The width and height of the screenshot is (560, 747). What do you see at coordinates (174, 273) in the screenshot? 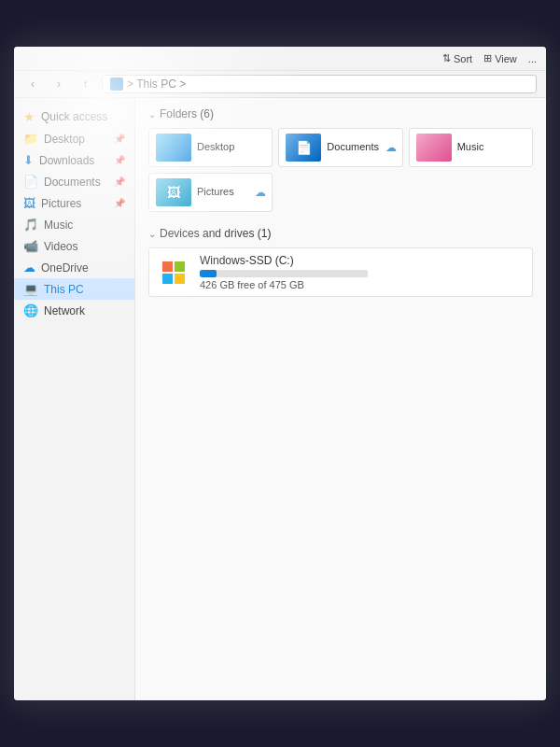
I see `drive-icon-wrap` at bounding box center [174, 273].